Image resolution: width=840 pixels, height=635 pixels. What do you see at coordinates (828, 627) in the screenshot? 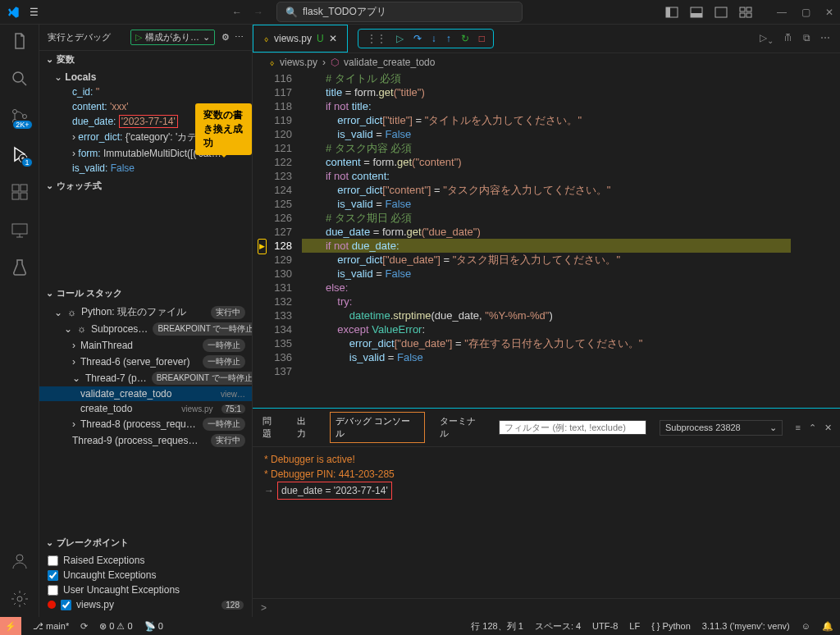
I see `notifications-icon: 🔔` at bounding box center [828, 627].